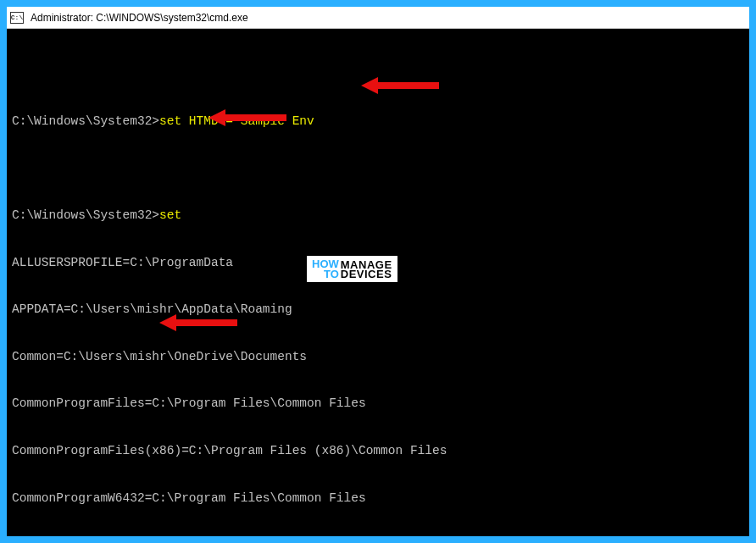  Describe the element at coordinates (378, 451) in the screenshot. I see `env-line: CommonProgramFiles(x86)=C:\Program Files…` at that location.